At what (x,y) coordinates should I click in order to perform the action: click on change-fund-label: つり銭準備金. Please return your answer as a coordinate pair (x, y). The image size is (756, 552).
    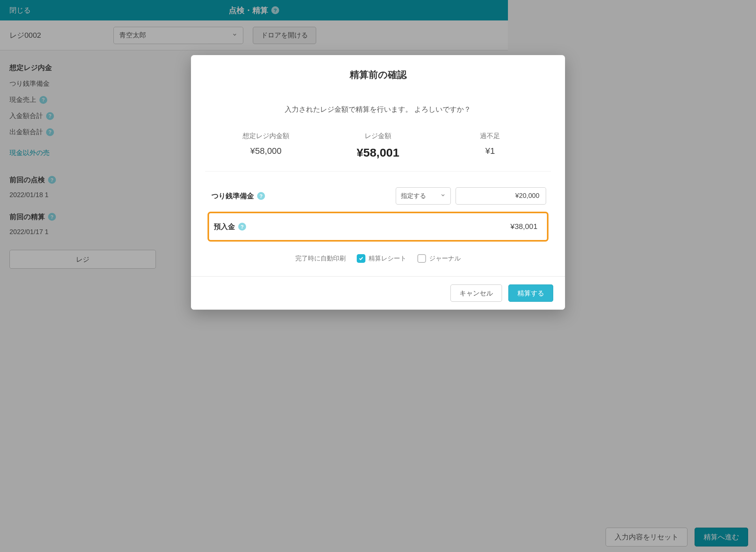
    Looking at the image, I should click on (233, 196).